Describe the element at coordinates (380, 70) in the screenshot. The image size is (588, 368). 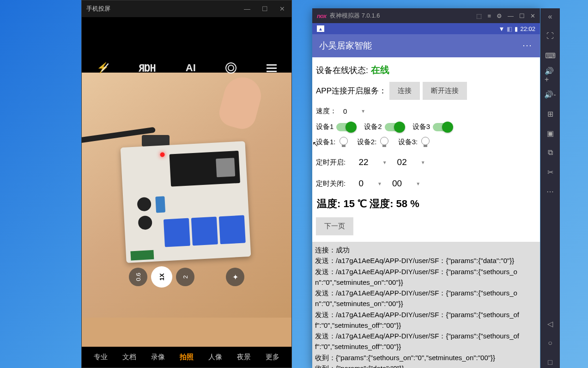
I see `device-status-value: 在线` at that location.